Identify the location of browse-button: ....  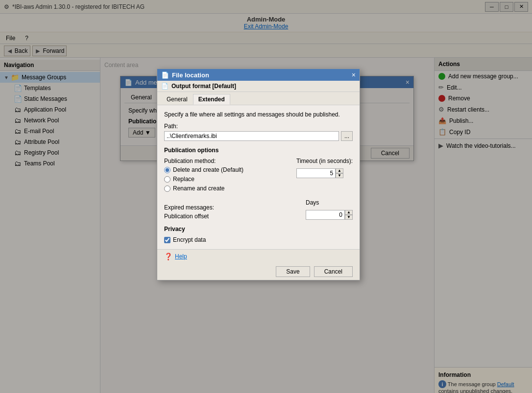
(347, 136).